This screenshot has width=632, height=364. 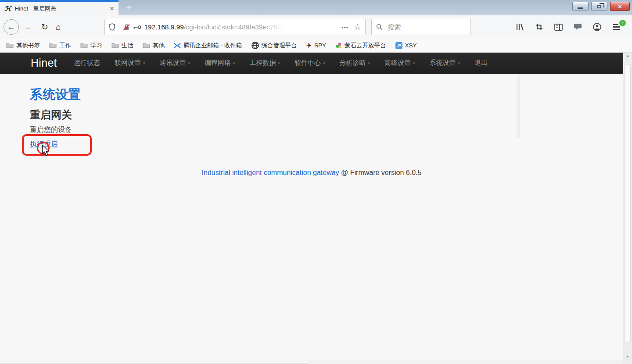 What do you see at coordinates (578, 27) in the screenshot?
I see `chat-extension-button` at bounding box center [578, 27].